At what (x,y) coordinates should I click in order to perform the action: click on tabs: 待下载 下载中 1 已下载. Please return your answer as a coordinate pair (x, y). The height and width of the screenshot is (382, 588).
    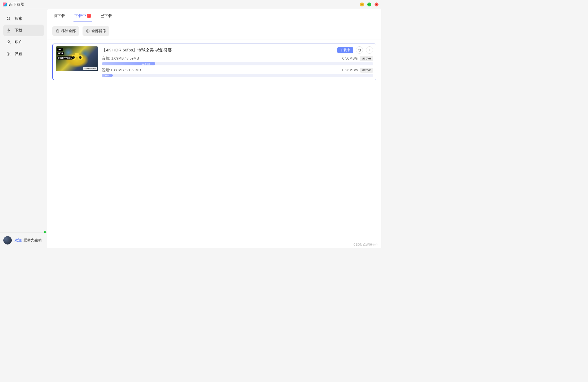
    Looking at the image, I should click on (214, 16).